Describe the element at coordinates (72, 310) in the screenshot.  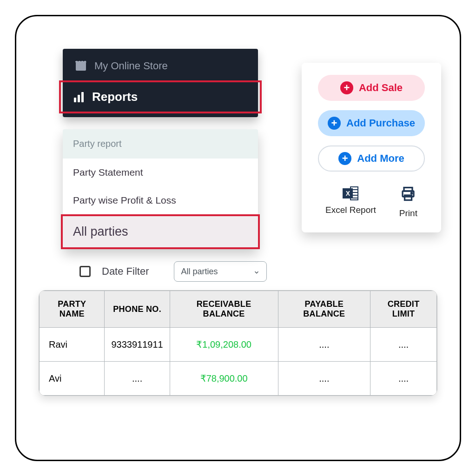
I see `header-party: PARTY NAME` at that location.